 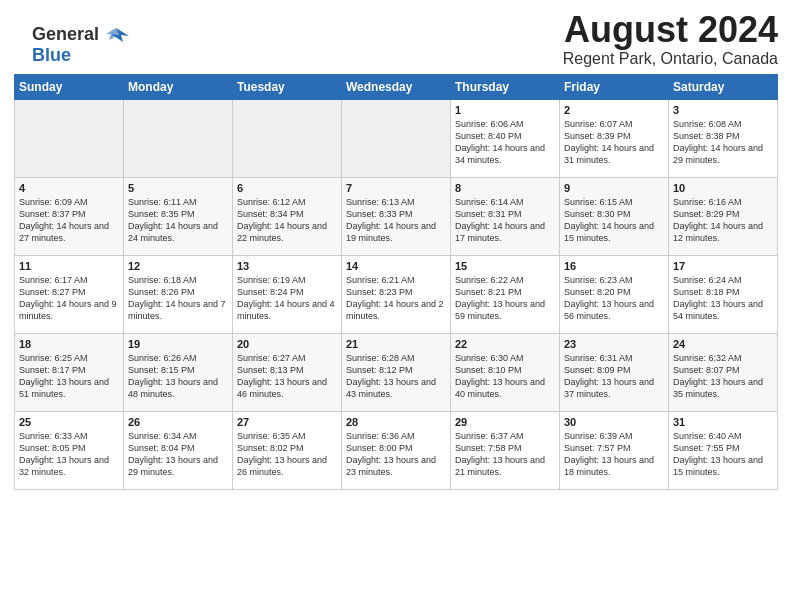 I want to click on calendar-cell: 22Sunrise: 6:30 AMSunset: 8:10 PMDayligh…, so click(x=506, y=372).